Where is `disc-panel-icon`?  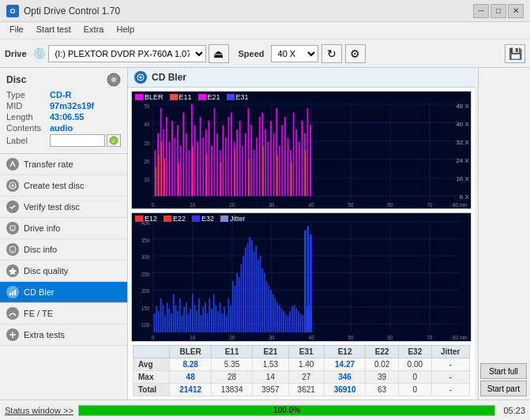 disc-panel-icon is located at coordinates (114, 80).